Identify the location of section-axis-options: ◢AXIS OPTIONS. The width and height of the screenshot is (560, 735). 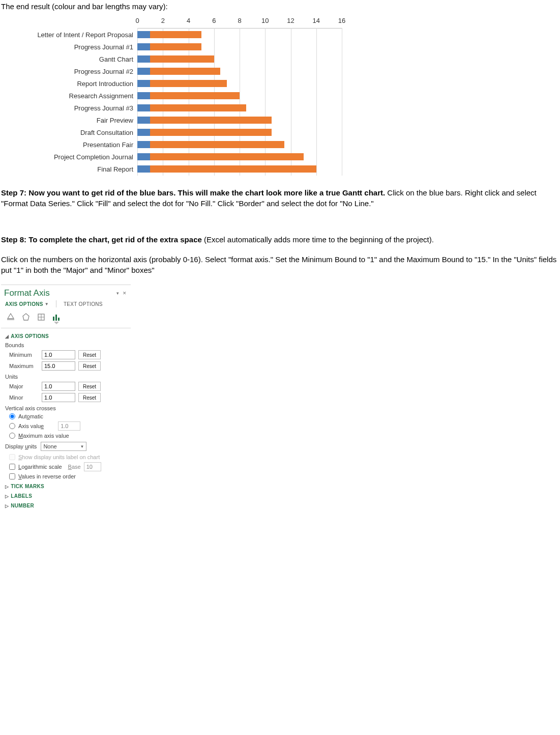
(66, 335).